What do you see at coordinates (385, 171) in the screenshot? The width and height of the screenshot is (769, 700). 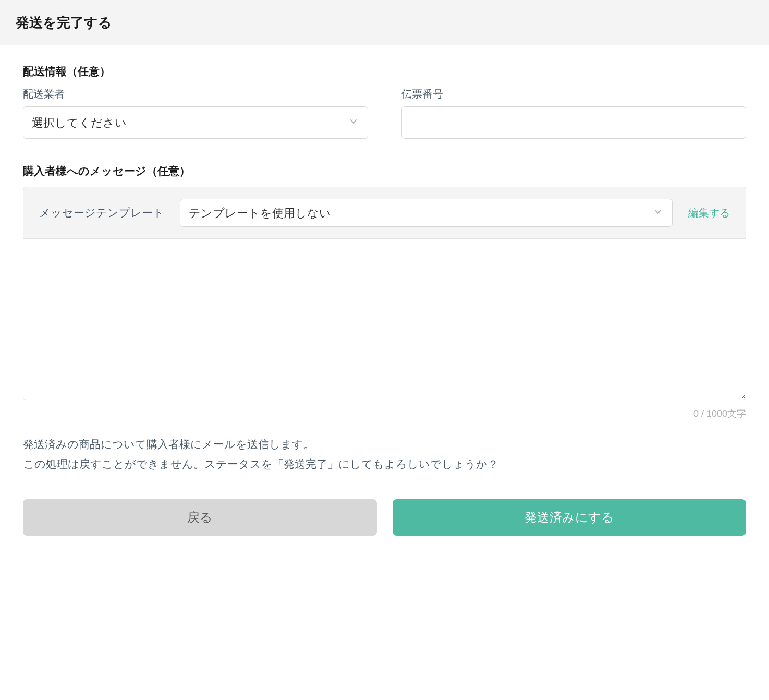 I see `message-section-title: 購入者様へのメッセージ（任意）` at bounding box center [385, 171].